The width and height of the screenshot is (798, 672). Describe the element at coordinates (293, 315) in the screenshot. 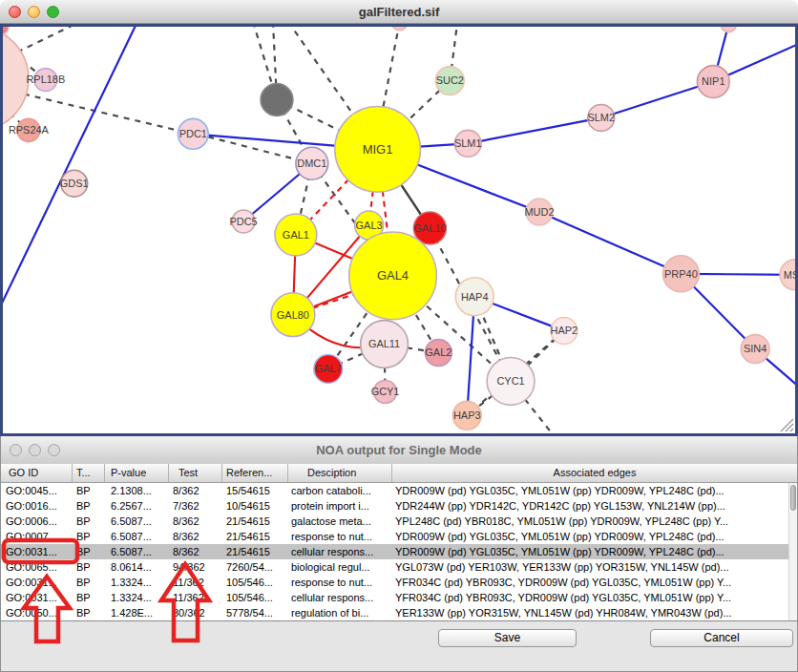

I see `node-label: GAL80` at that location.